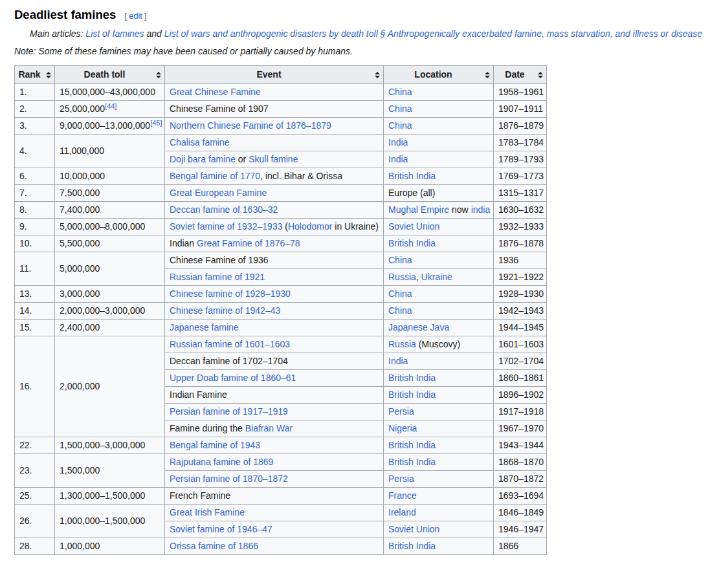 This screenshot has height=588, width=721. I want to click on event-link: Bengal famine of 1770, so click(215, 176).